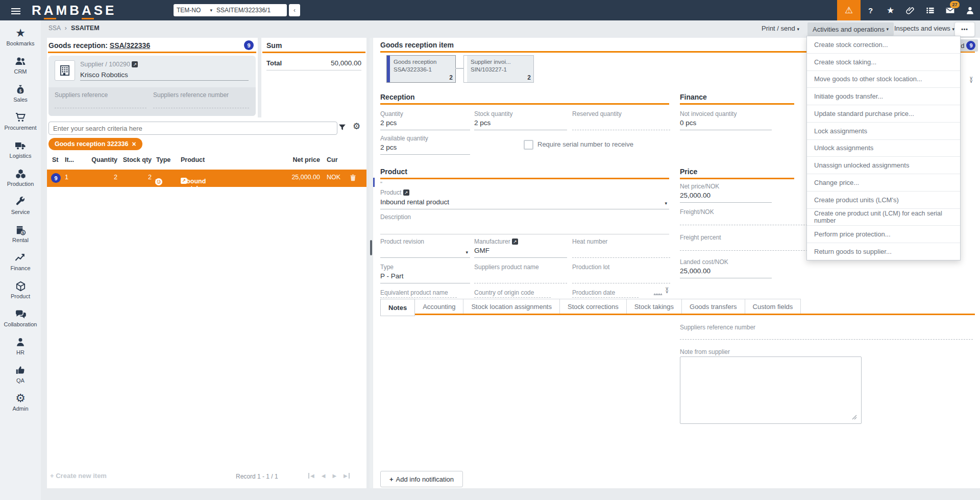 Image resolution: width=980 pixels, height=500 pixels. I want to click on back-button: ‹, so click(295, 10).